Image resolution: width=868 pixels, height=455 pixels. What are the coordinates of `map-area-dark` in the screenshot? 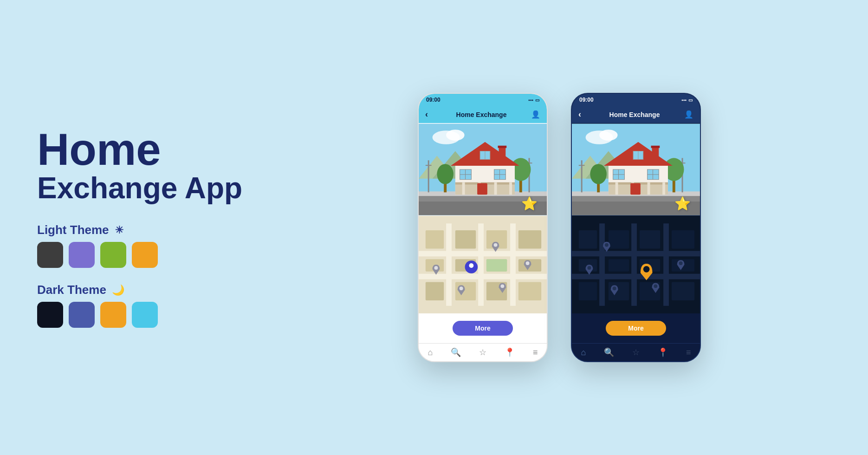 It's located at (636, 265).